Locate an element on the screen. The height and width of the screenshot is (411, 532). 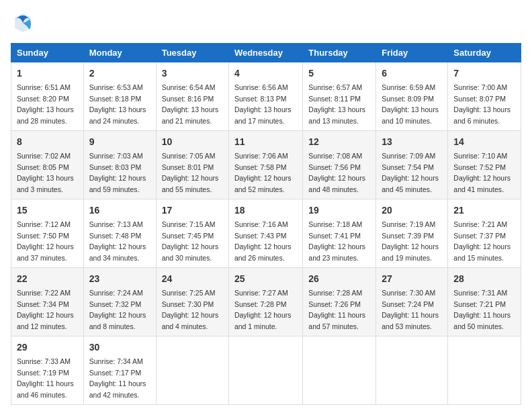
day-info: Sunrise: 7:12 AM Sunset: 7:50 PM Dayligh… is located at coordinates (46, 241).